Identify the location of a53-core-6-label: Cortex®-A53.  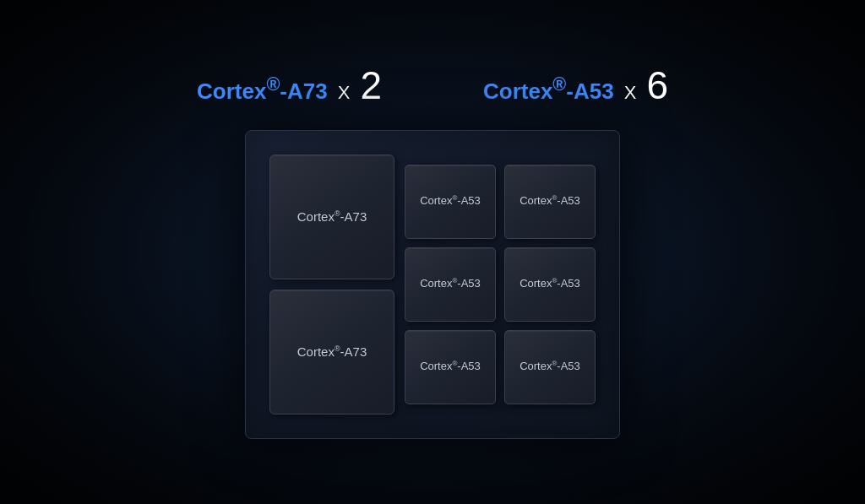
(550, 366).